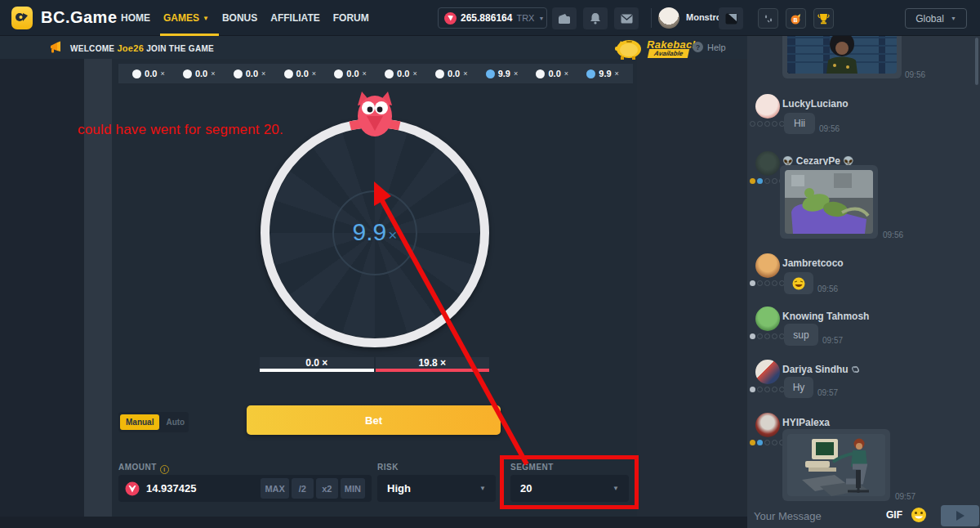 This screenshot has width=980, height=528. I want to click on result-underline-white, so click(317, 370).